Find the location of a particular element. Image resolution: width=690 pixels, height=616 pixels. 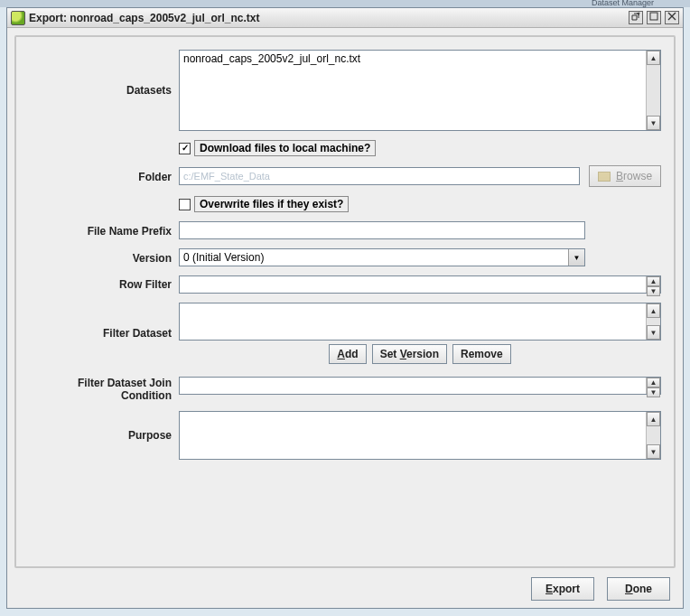

export-button: Export is located at coordinates (563, 589).